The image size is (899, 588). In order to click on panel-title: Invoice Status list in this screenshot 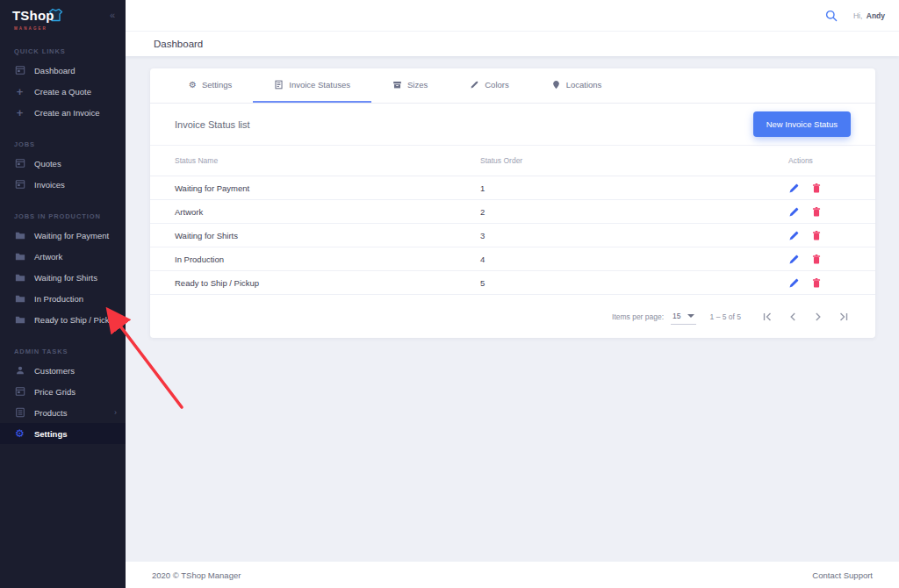, I will do `click(212, 125)`.